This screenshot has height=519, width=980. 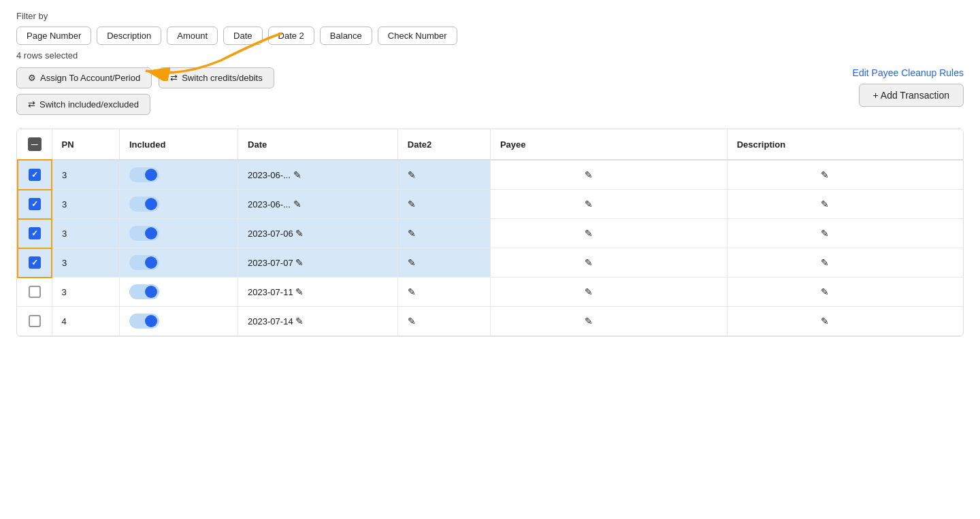 I want to click on row-pn: 4, so click(x=86, y=321).